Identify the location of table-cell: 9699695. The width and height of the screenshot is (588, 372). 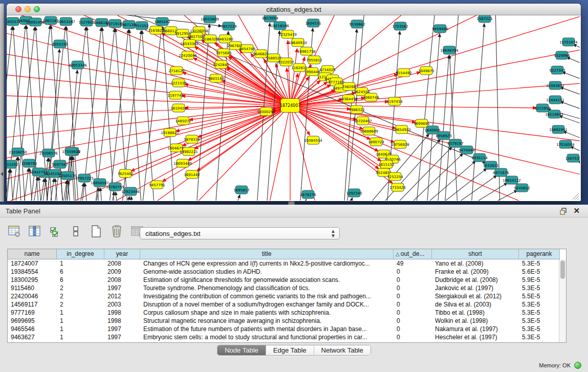
(32, 321).